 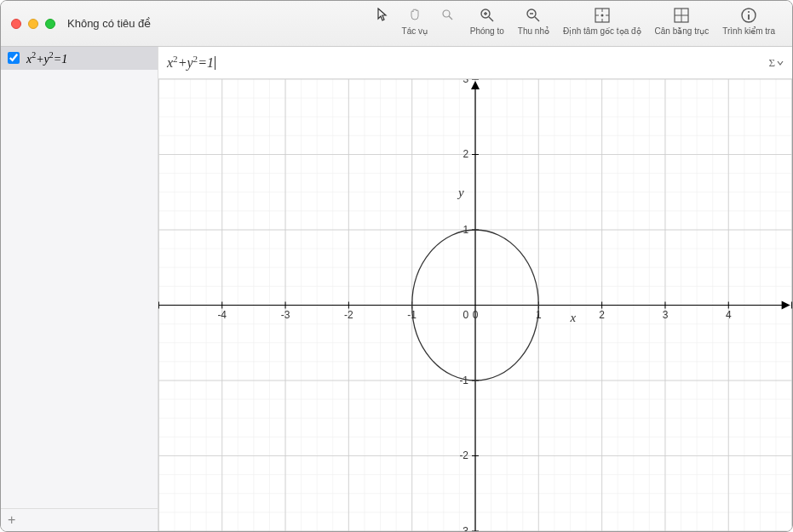 I want to click on equalize-axes-icon, so click(x=681, y=15).